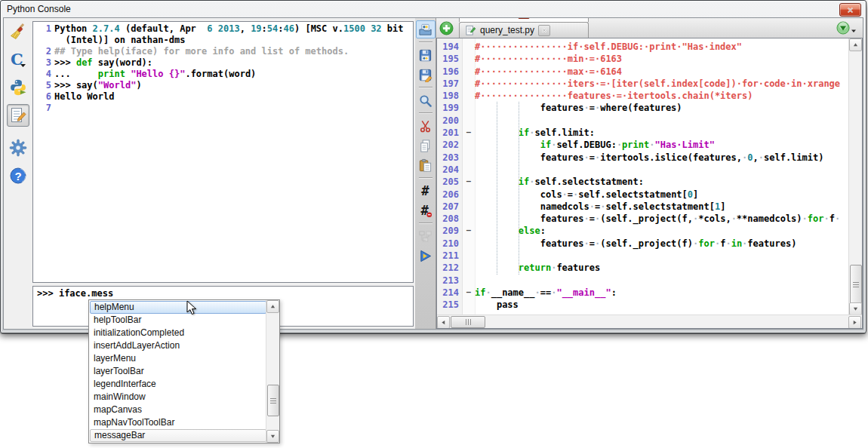  I want to click on editor-line-text: #················iters·=·[iter(self.inde…, so click(657, 84).